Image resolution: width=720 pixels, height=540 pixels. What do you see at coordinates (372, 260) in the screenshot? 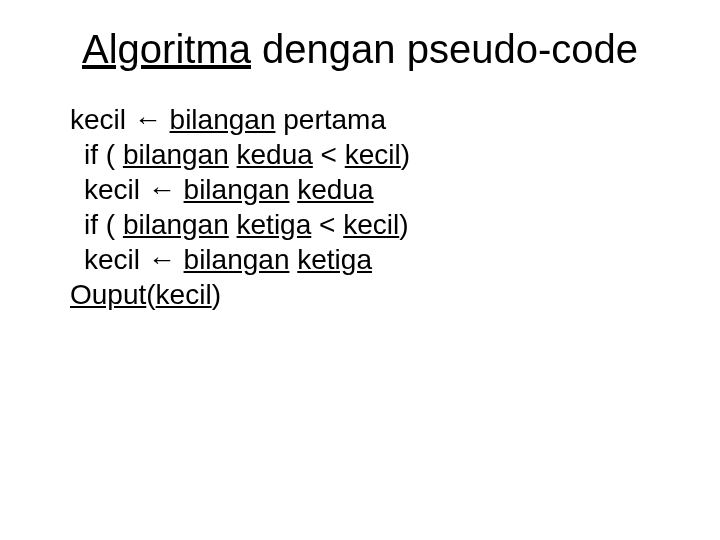
I see `line-5: kecil ← bilangan ketiga` at bounding box center [372, 260].